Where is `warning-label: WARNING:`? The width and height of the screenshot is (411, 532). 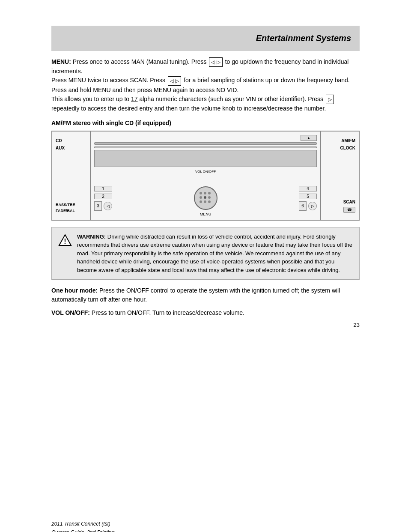 warning-label: WARNING: is located at coordinates (92, 236).